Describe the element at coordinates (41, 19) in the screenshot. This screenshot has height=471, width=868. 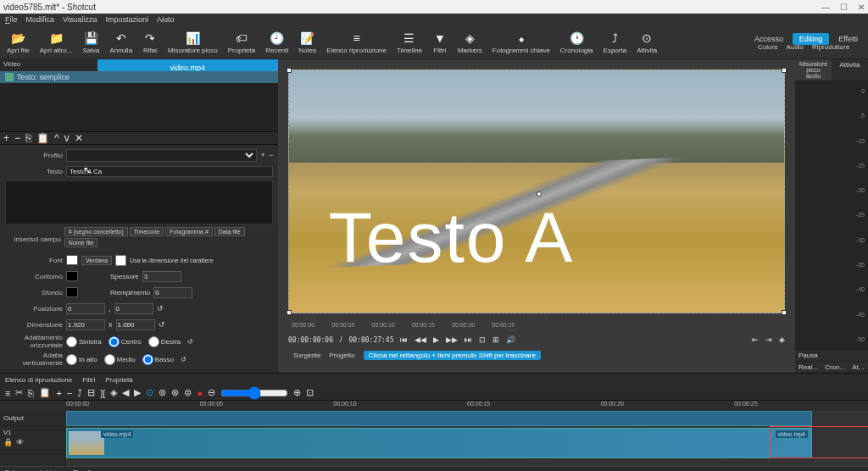
I see `menu-modifica: Modifica` at that location.